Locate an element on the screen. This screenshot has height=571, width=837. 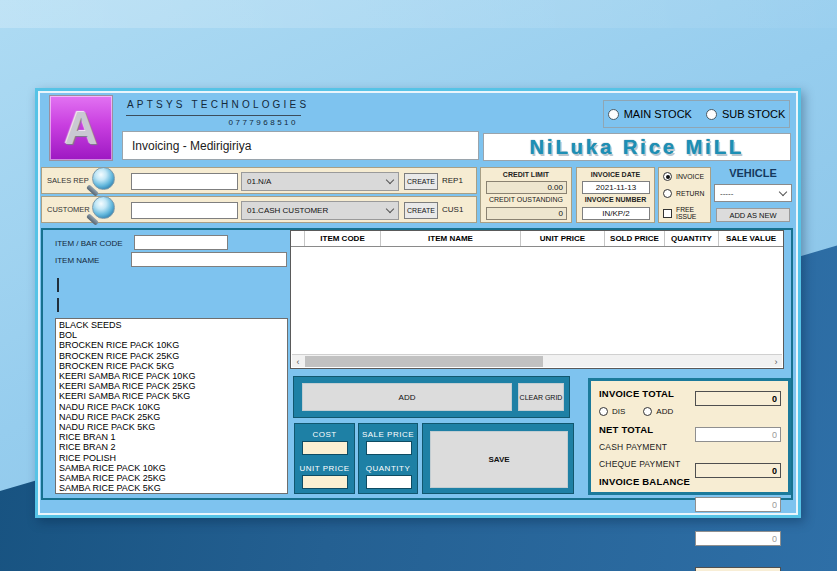
list-item: KEERI SAMBA RICE PACK 10KG is located at coordinates (173, 376).